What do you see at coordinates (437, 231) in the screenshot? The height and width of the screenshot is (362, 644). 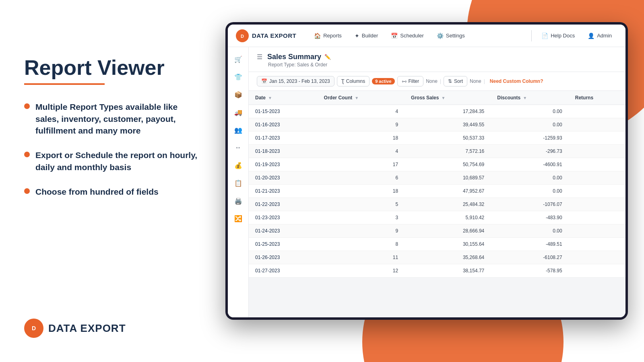 I see `table-row: 01-24-2023 9 28,666.94 0.00` at bounding box center [437, 231].